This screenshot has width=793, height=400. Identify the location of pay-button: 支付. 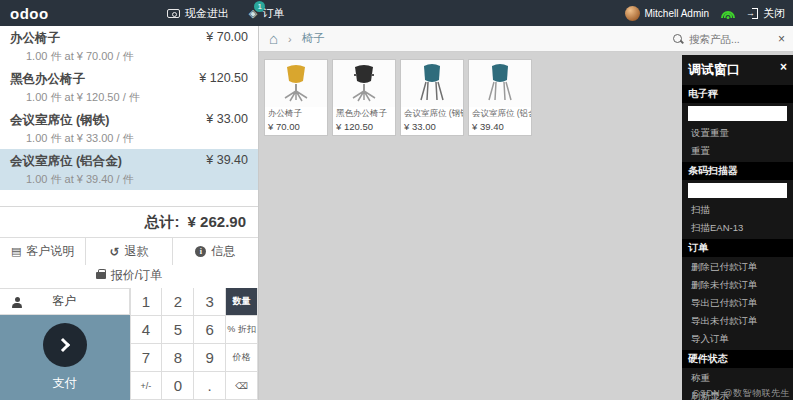
(65, 358).